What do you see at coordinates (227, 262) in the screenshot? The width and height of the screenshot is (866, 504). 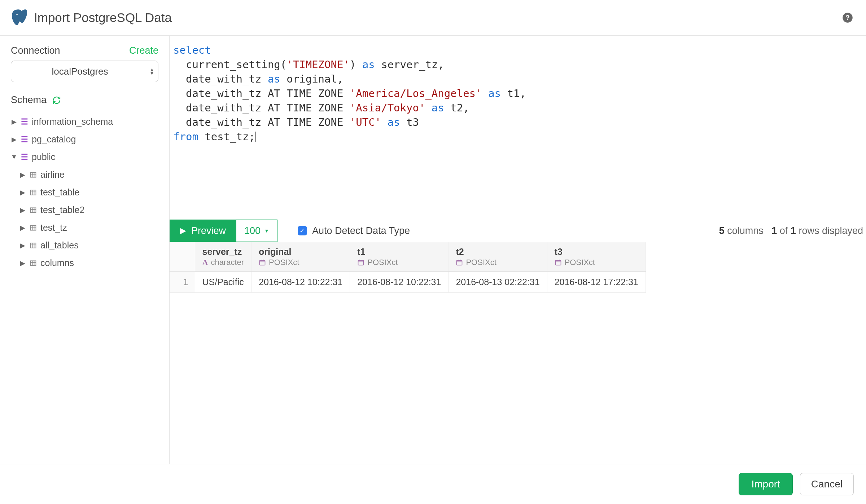 I see `column-type: character` at bounding box center [227, 262].